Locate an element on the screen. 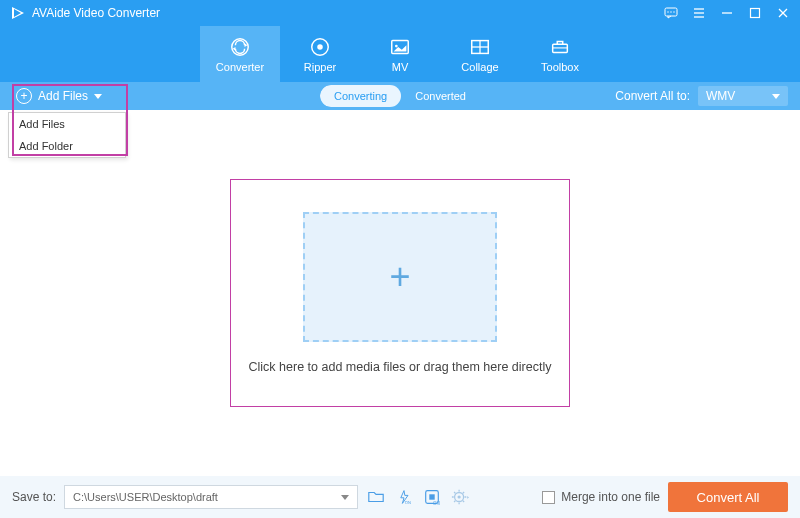  plus-icon: + is located at coordinates (400, 277).